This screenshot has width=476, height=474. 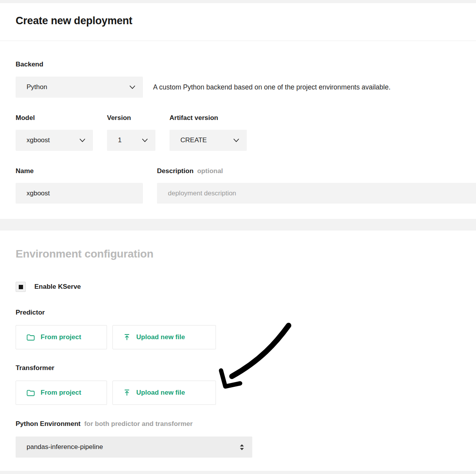 I want to click on version-label: Version, so click(x=119, y=118).